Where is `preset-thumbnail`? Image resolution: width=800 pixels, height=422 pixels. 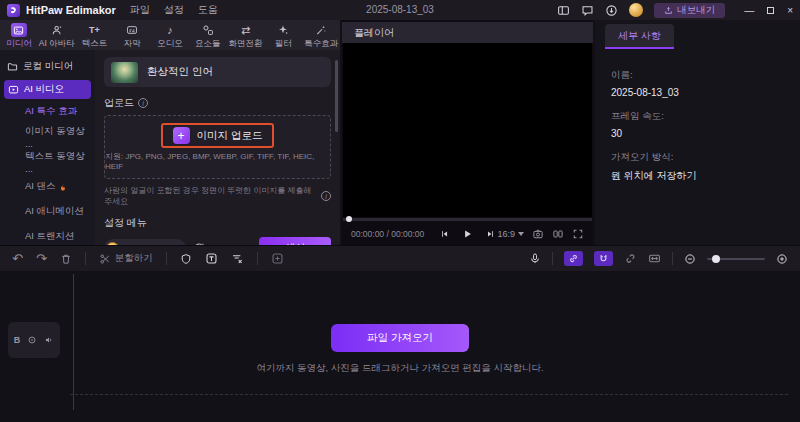 preset-thumbnail is located at coordinates (124, 72).